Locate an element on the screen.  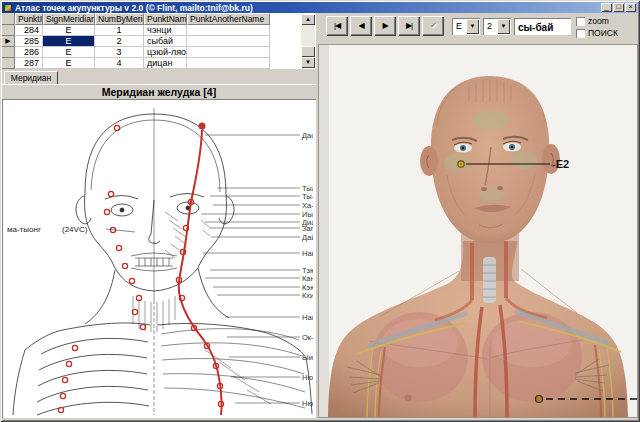
left-point-code: (24VC) is located at coordinates (75, 230).